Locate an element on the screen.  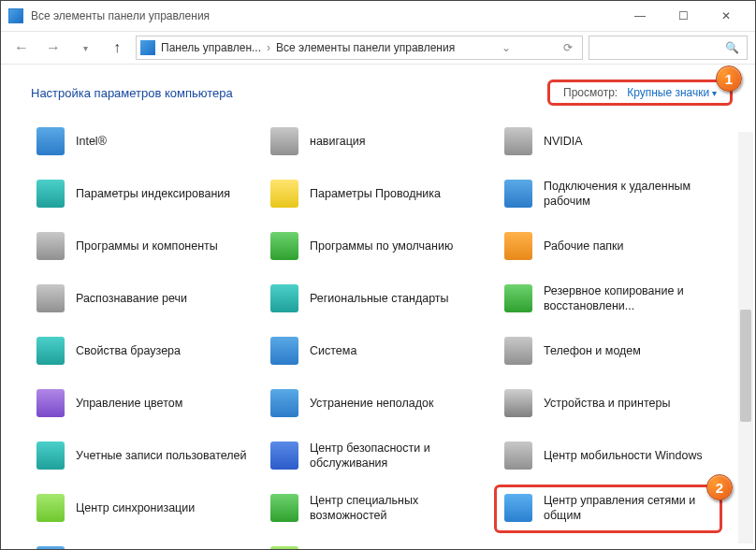
item-label: NVIDIA is located at coordinates (563, 141).